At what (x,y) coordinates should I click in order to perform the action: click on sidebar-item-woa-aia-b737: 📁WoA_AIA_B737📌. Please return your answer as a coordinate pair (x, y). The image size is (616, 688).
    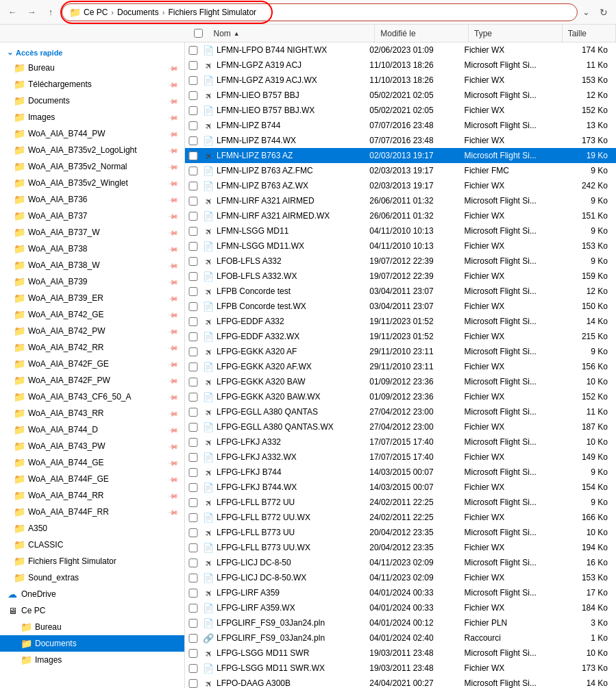
    Looking at the image, I should click on (92, 216).